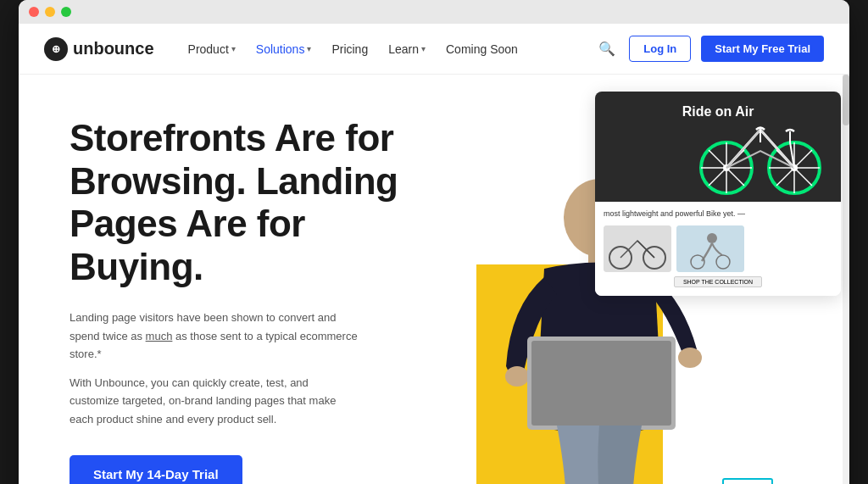  What do you see at coordinates (718, 249) in the screenshot?
I see `card-thumbnails` at bounding box center [718, 249].